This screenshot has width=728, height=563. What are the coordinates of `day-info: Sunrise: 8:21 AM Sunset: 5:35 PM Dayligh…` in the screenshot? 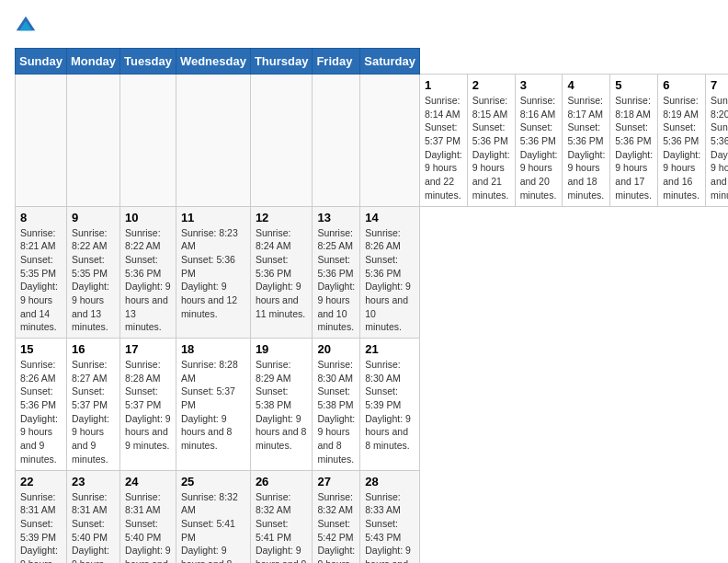 It's located at (40, 281).